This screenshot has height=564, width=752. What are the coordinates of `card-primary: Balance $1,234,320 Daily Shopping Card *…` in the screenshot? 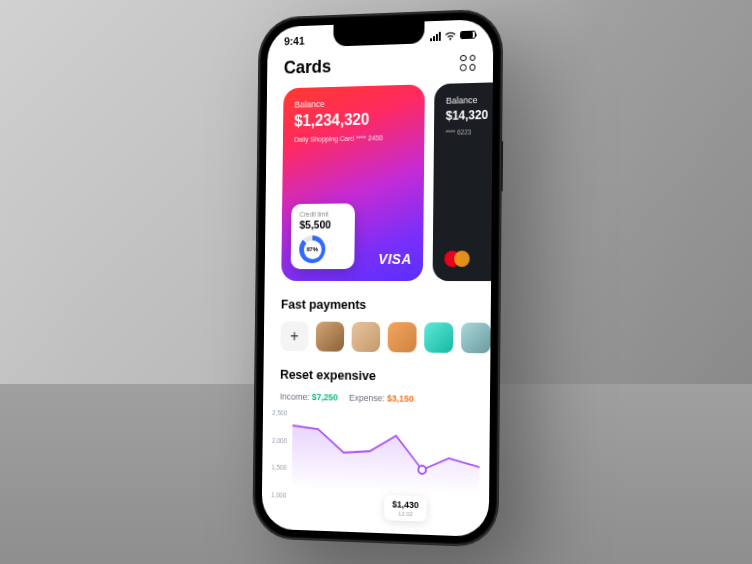 It's located at (353, 182).